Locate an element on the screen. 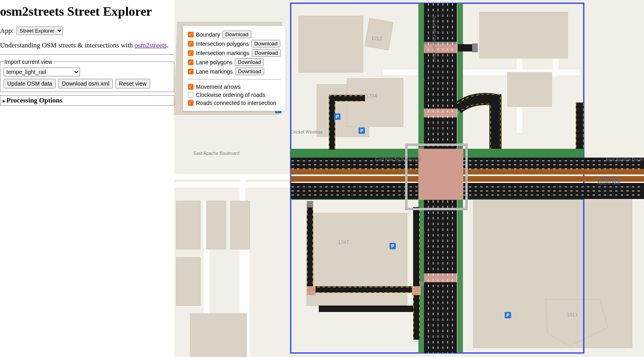  poi-cricket: Cricket Wireless is located at coordinates (307, 132).